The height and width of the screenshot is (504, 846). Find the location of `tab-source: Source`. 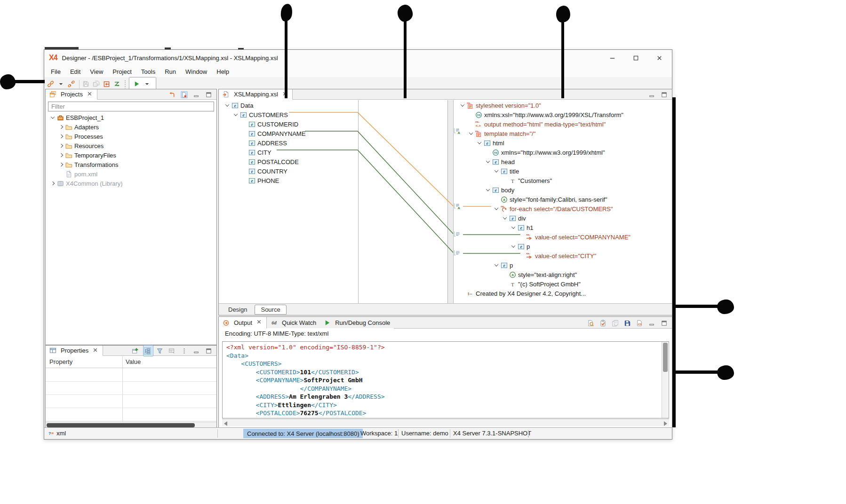

tab-source: Source is located at coordinates (270, 309).